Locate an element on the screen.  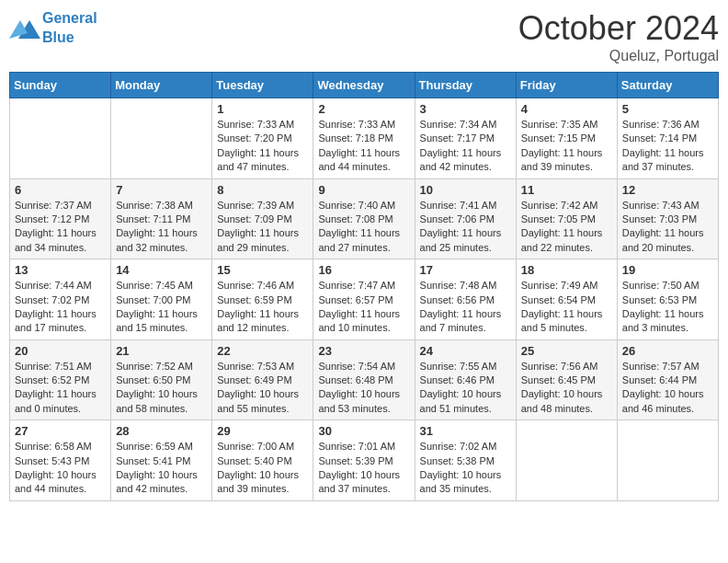
calendar-cell: 30Sunrise: 7:01 AM Sunset: 5:39 PM Dayli… is located at coordinates (364, 461).